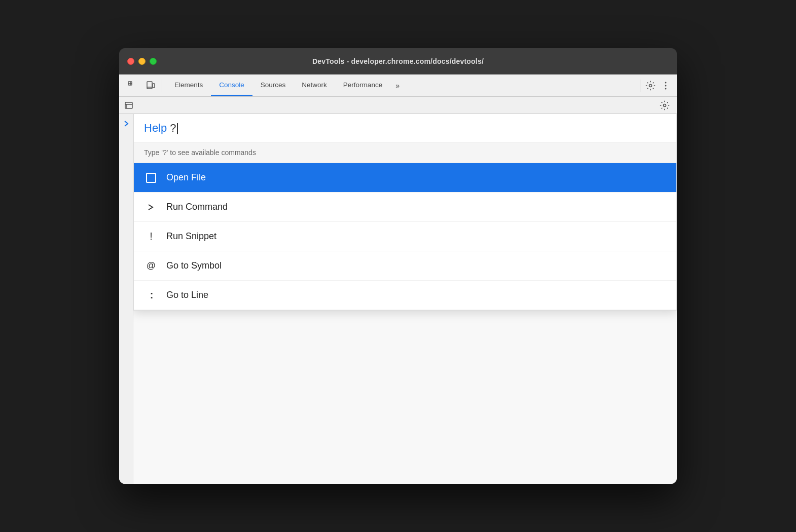 The image size is (796, 532). What do you see at coordinates (186, 177) in the screenshot?
I see `open-file-label: Open File` at bounding box center [186, 177].